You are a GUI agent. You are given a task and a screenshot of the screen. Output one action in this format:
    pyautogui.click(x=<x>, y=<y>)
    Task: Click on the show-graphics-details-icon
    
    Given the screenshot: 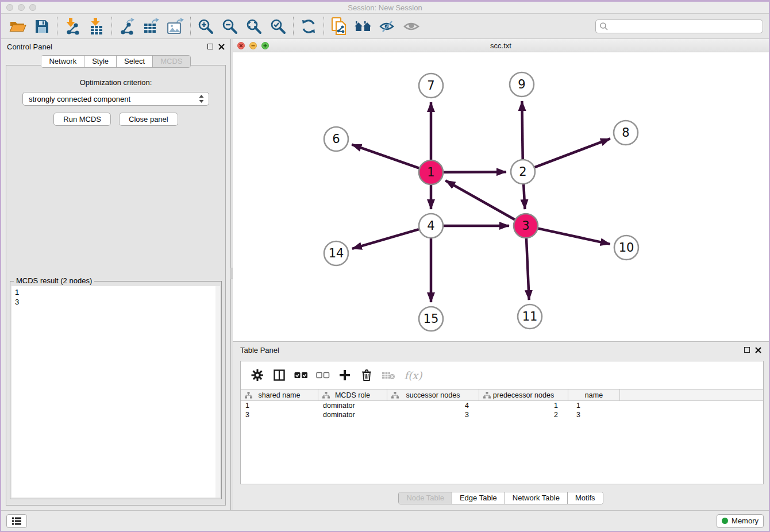 What is the action you would take?
    pyautogui.click(x=411, y=26)
    